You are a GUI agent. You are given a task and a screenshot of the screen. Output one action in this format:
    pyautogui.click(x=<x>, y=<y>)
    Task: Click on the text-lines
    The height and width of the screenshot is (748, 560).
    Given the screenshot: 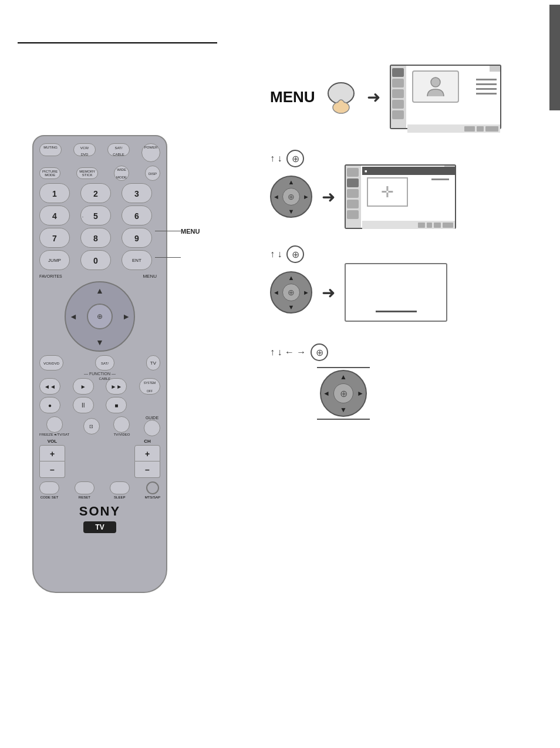 What is the action you would take?
    pyautogui.click(x=486, y=87)
    